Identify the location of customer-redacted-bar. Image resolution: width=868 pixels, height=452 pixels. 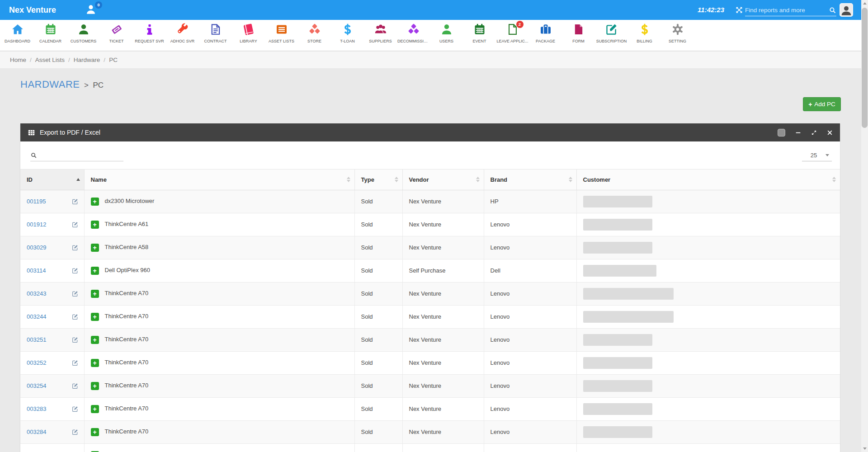
(618, 225).